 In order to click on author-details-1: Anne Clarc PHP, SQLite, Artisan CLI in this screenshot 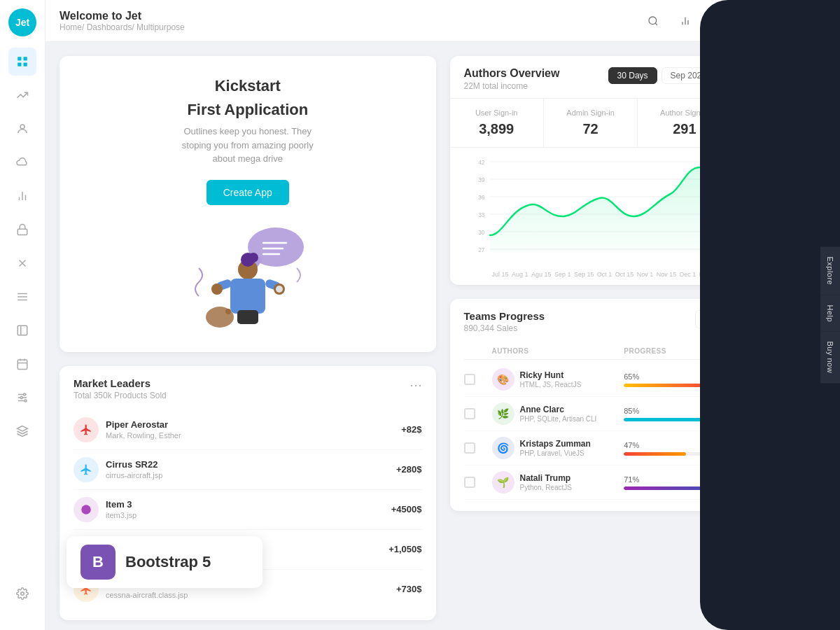, I will do `click(559, 414)`.